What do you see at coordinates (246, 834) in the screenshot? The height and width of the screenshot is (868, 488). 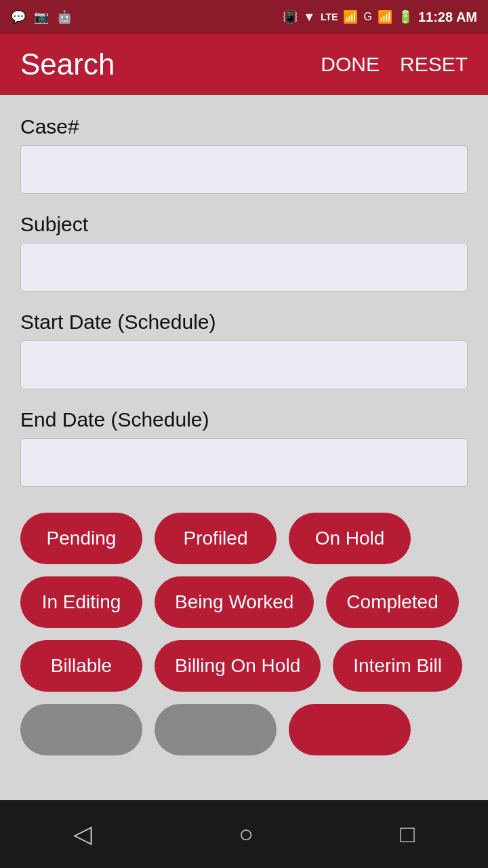 I see `home-nav-button: ○` at bounding box center [246, 834].